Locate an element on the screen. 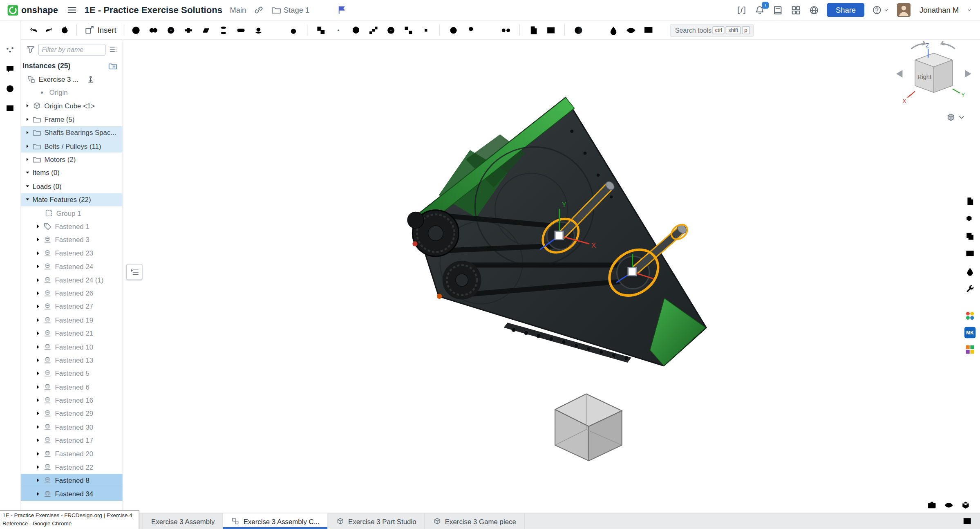 The width and height of the screenshot is (980, 529). tree-row: Frame (5) is located at coordinates (71, 119).